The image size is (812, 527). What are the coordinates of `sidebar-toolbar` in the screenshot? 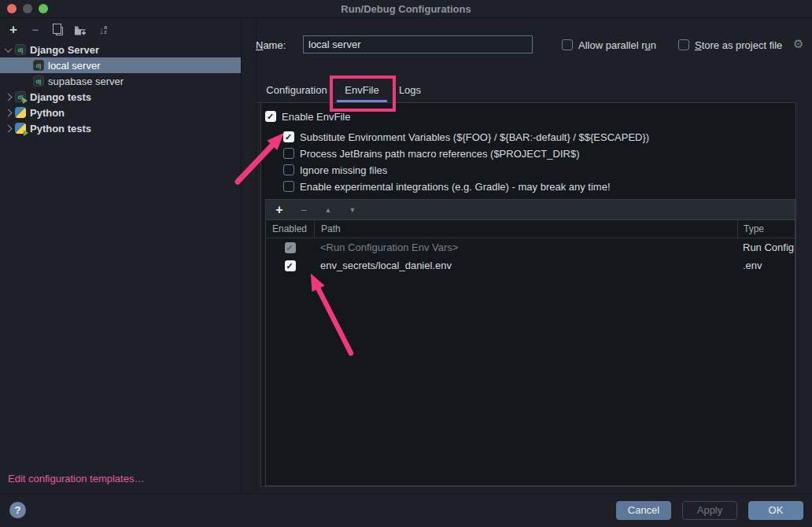 It's located at (120, 30).